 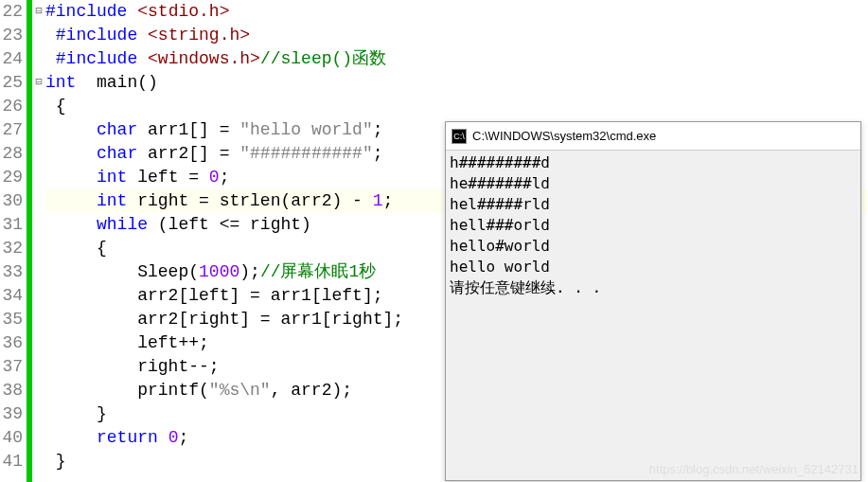 I want to click on code-token: }, so click(x=56, y=461).